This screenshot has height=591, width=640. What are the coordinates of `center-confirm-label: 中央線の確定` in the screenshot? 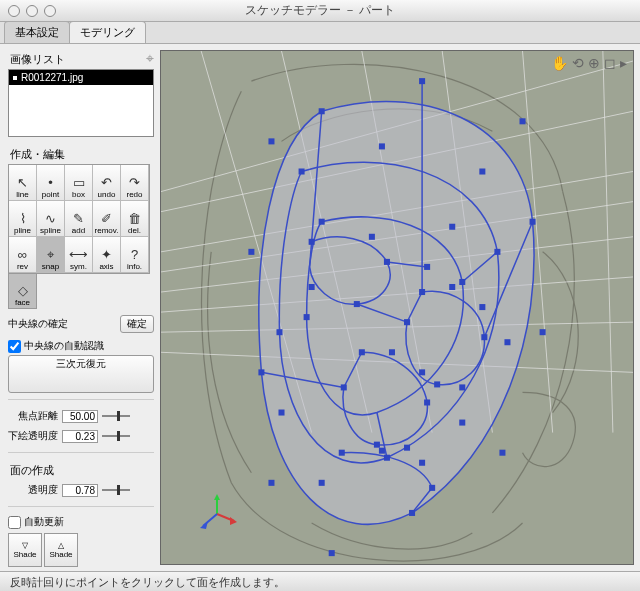 It's located at (38, 324).